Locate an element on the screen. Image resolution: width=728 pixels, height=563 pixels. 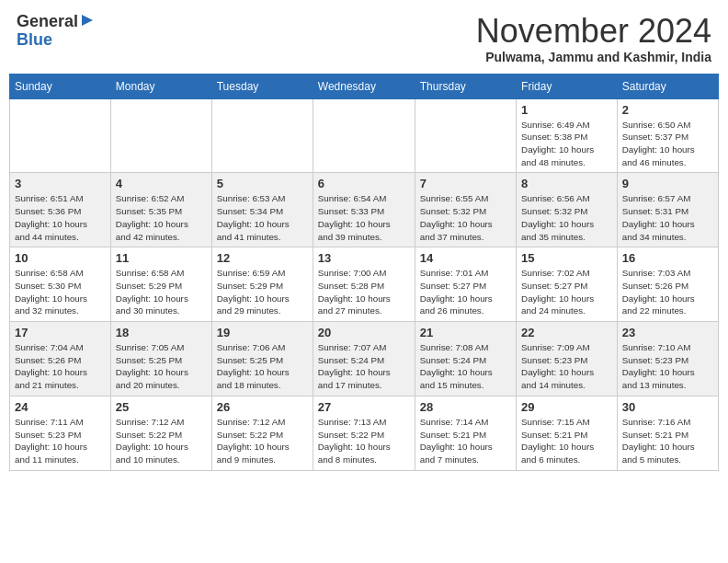
day-number: 4 is located at coordinates (162, 184).